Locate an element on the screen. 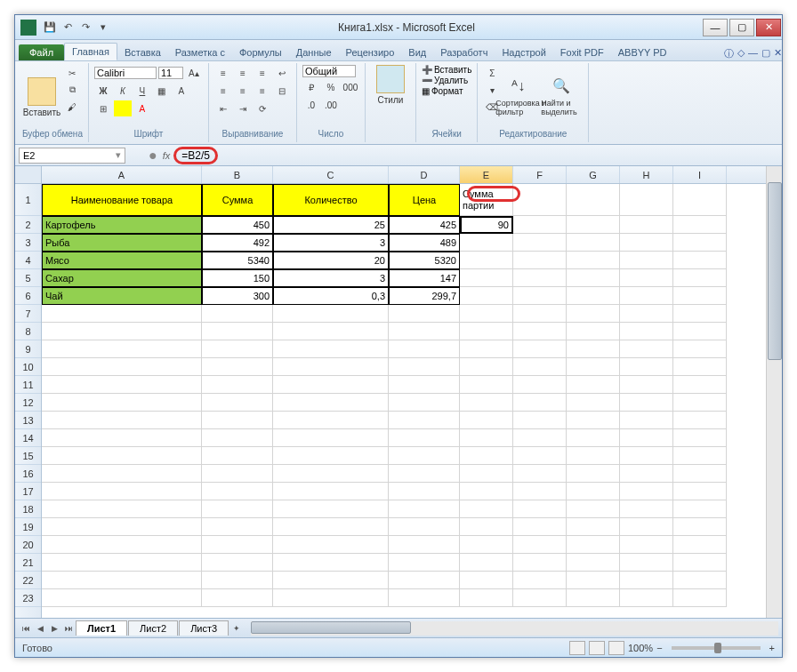 Image resolution: width=797 pixels, height=672 pixels. paste-button: Вставить is located at coordinates (42, 97).